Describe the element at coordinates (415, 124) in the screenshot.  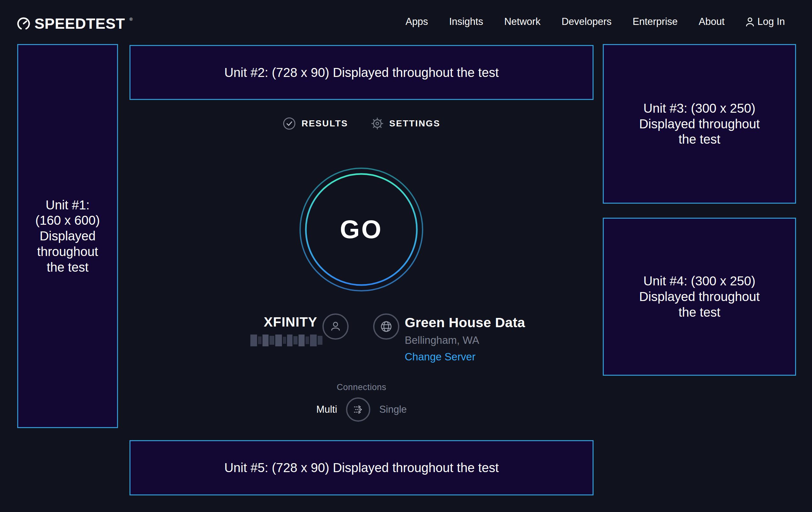
I see `tab-settings-label: SETTINGS` at that location.